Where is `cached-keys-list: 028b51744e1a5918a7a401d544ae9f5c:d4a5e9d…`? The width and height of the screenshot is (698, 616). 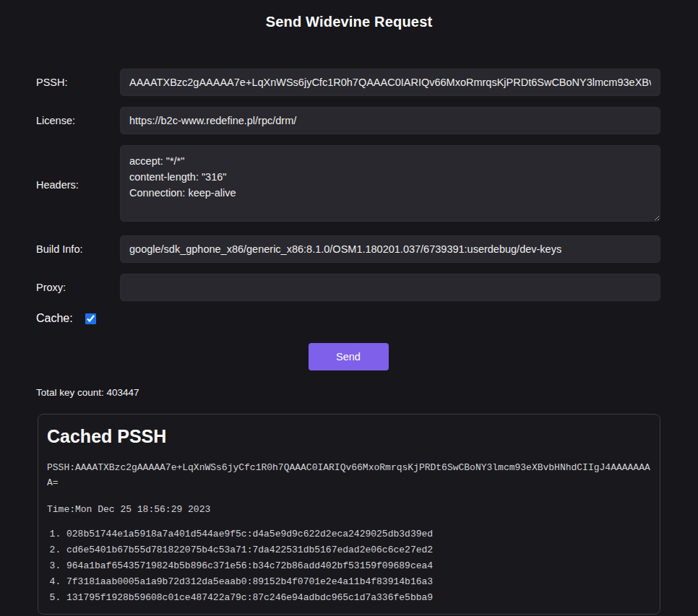 cached-keys-list: 028b51744e1a5918a7a401d544ae9f5c:d4a5e9d… is located at coordinates (349, 566).